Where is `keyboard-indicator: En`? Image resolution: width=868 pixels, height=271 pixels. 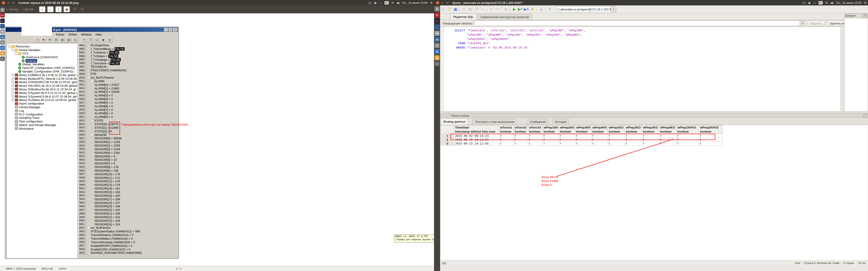 keyboard-indicator: En is located at coordinates (387, 3).